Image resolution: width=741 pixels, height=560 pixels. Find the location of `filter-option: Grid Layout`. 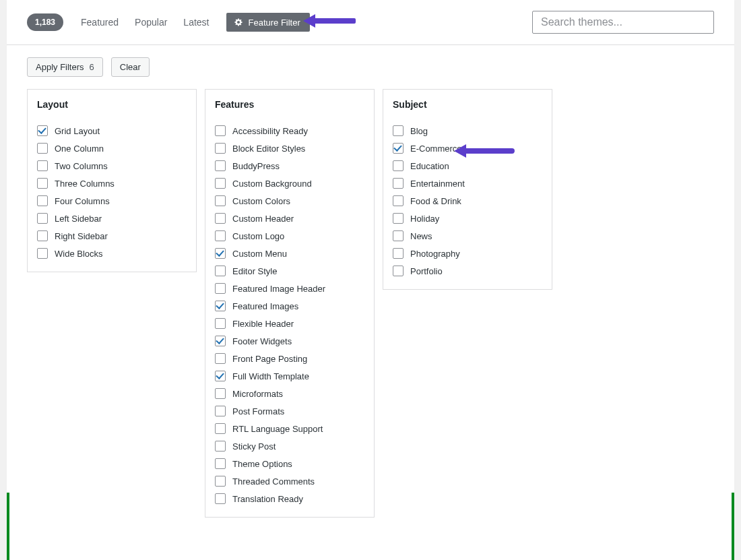

filter-option: Grid Layout is located at coordinates (112, 131).